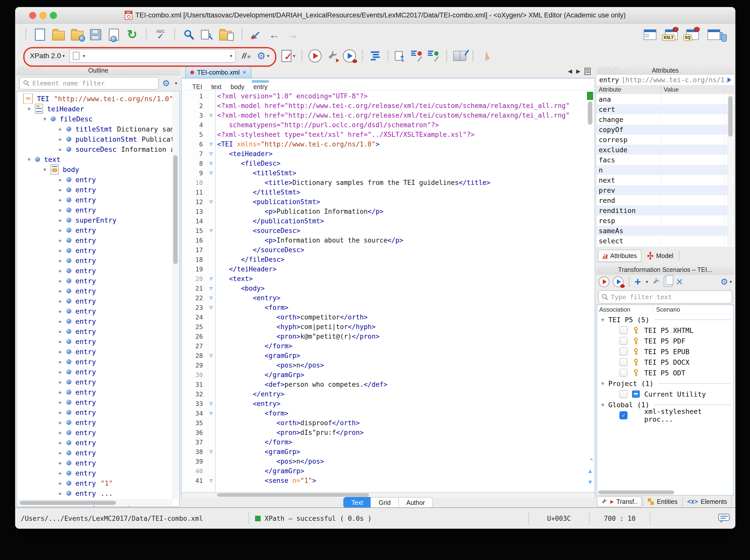 Image resolution: width=750 pixels, height=560 pixels. What do you see at coordinates (665, 221) in the screenshot?
I see `attribute-row: resp` at bounding box center [665, 221].